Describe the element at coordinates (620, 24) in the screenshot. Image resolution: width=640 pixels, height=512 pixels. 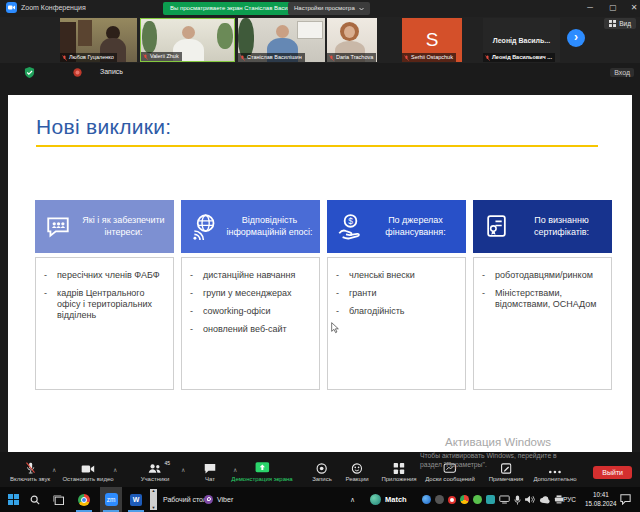
I see `view-button: Вид` at that location.